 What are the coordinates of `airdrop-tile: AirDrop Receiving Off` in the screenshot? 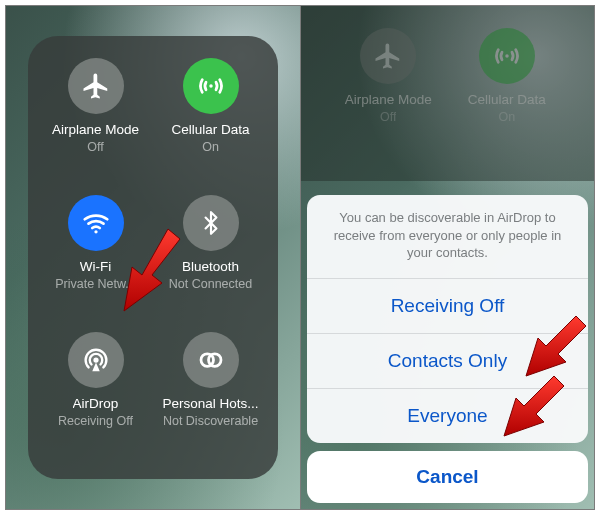 It's located at (96, 392).